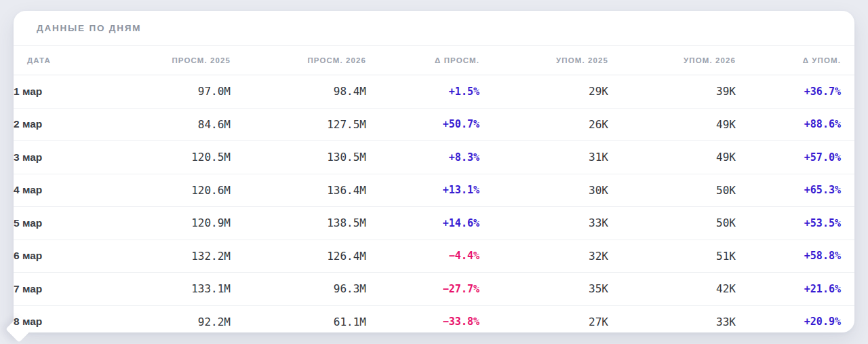  What do you see at coordinates (298, 125) in the screenshot?
I see `cell-views-2026: 127.5M` at bounding box center [298, 125].